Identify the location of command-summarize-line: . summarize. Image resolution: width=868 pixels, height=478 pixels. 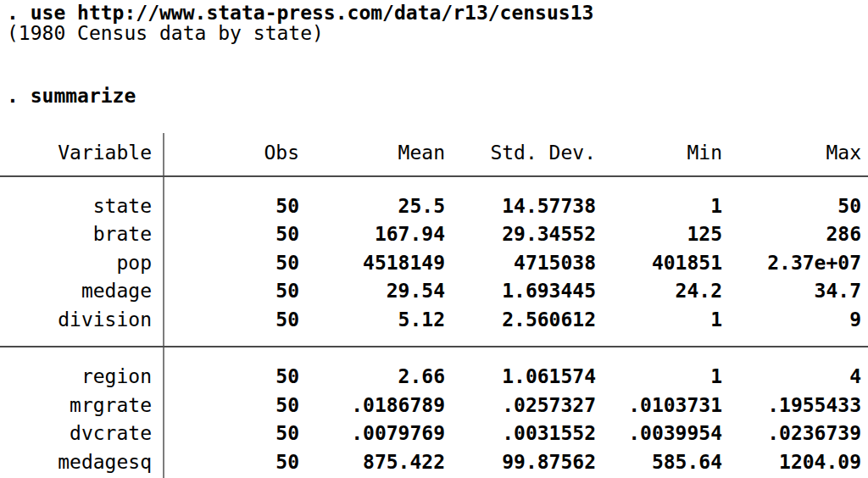
(71, 97).